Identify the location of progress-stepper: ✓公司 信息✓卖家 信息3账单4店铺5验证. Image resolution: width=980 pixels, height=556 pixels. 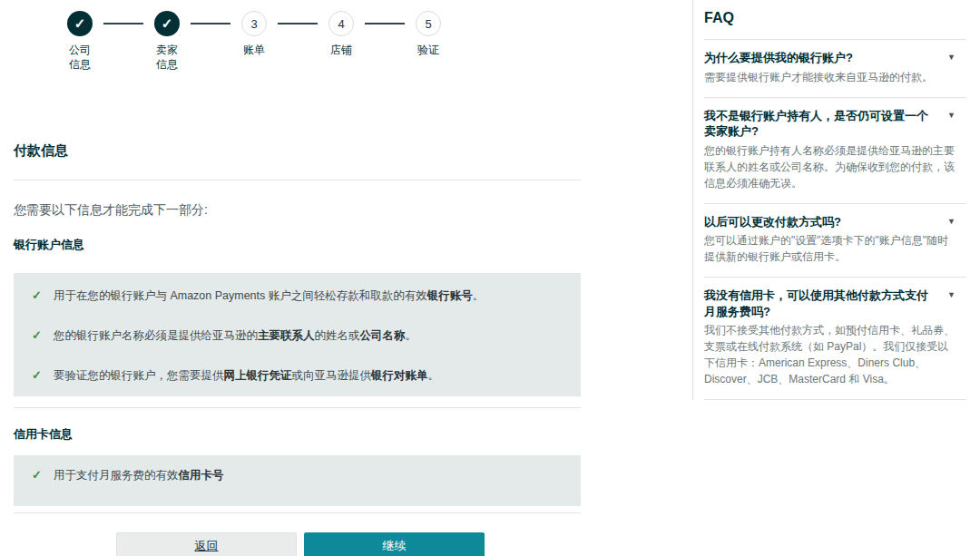
(254, 42).